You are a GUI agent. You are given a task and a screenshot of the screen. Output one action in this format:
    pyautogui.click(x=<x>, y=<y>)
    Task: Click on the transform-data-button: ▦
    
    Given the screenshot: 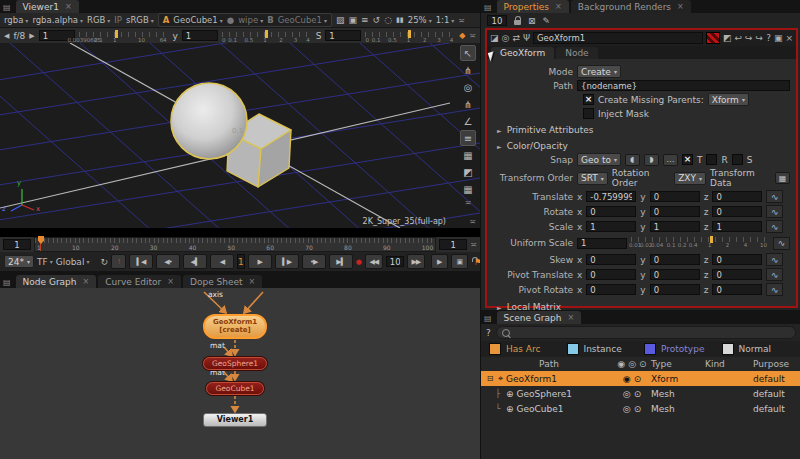 What is the action you would take?
    pyautogui.click(x=782, y=178)
    